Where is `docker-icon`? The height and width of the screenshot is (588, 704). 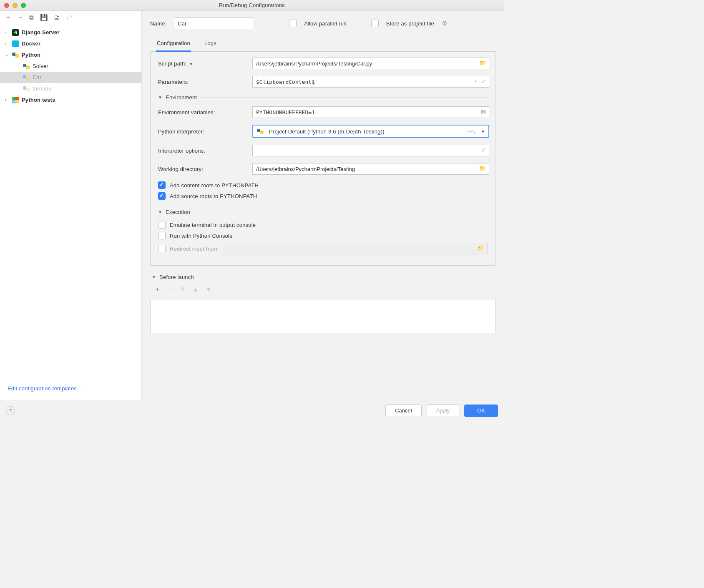 docker-icon is located at coordinates (15, 44).